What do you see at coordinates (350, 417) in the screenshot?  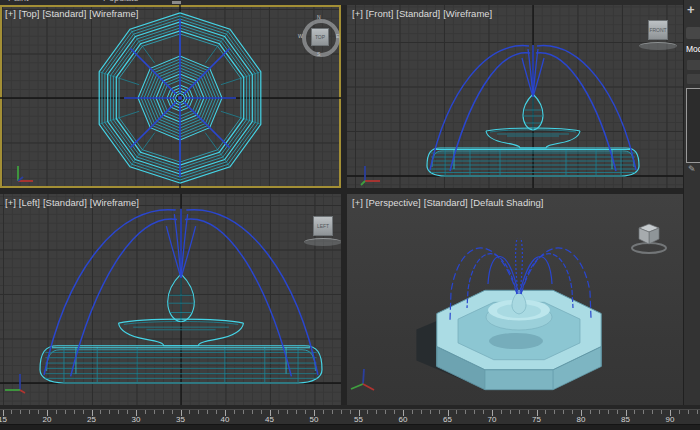 I see `time-ruler: 15202530354045505560657075808590` at bounding box center [350, 417].